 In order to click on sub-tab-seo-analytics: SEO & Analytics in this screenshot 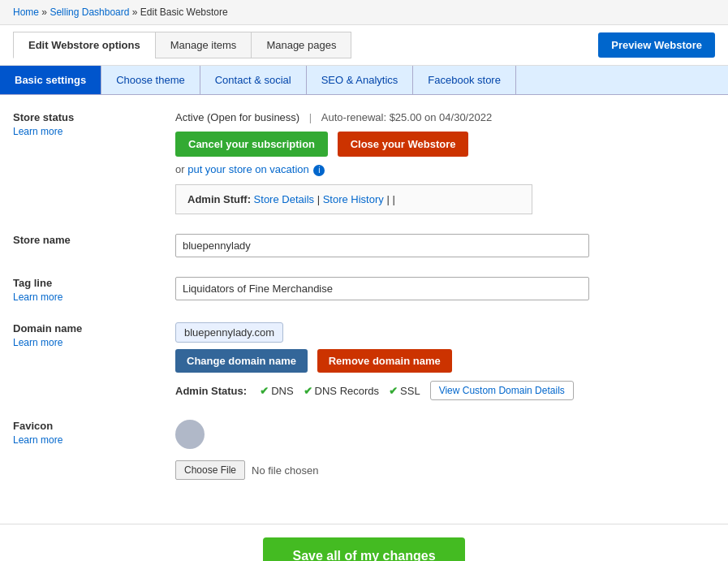, I will do `click(360, 80)`.